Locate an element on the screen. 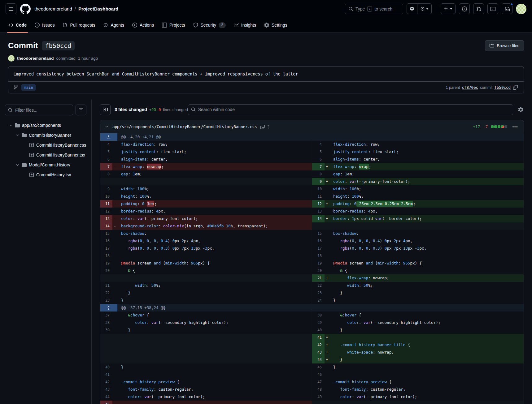 Image resolution: width=532 pixels, height=404 pixels. line-number: 46 is located at coordinates (318, 375).